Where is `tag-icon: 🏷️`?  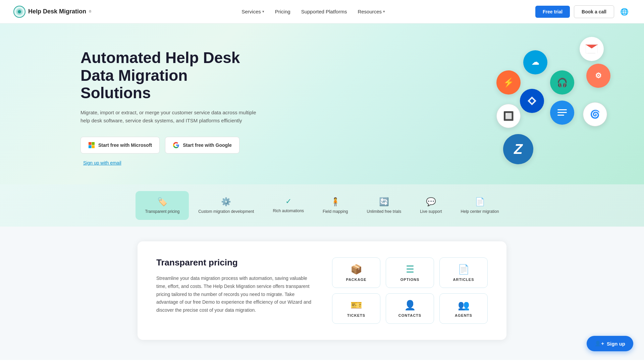
tag-icon: 🏷️ is located at coordinates (162, 202).